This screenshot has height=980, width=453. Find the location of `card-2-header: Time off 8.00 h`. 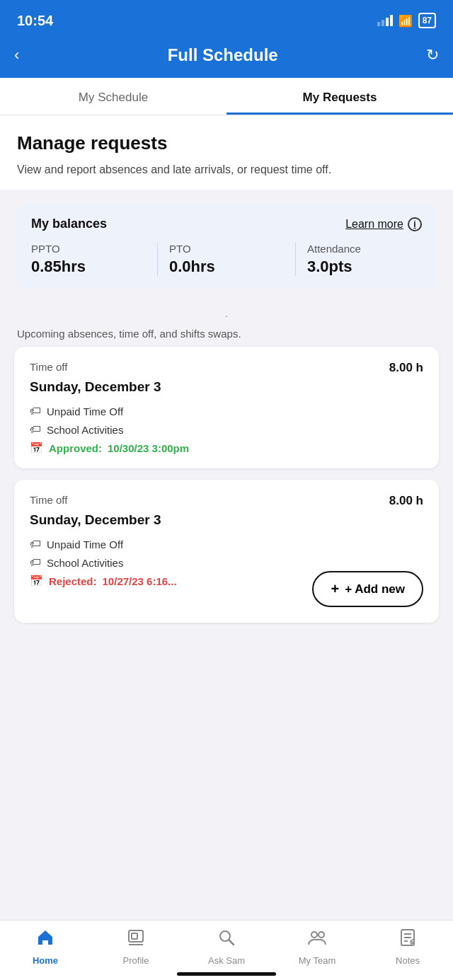

card-2-header: Time off 8.00 h is located at coordinates (226, 501).